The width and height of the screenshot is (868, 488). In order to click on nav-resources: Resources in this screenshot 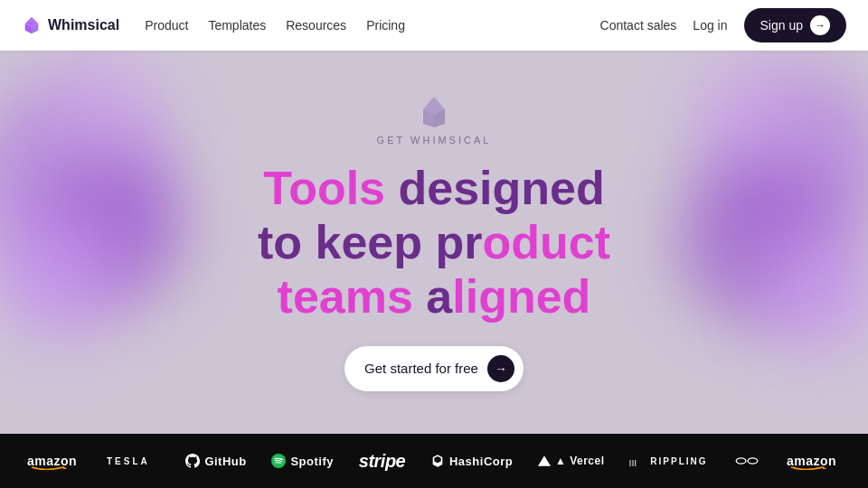, I will do `click(316, 25)`.